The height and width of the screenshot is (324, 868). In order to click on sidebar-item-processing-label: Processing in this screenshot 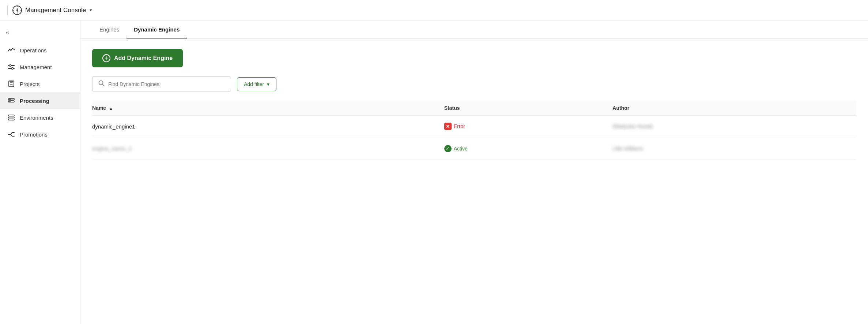, I will do `click(34, 101)`.